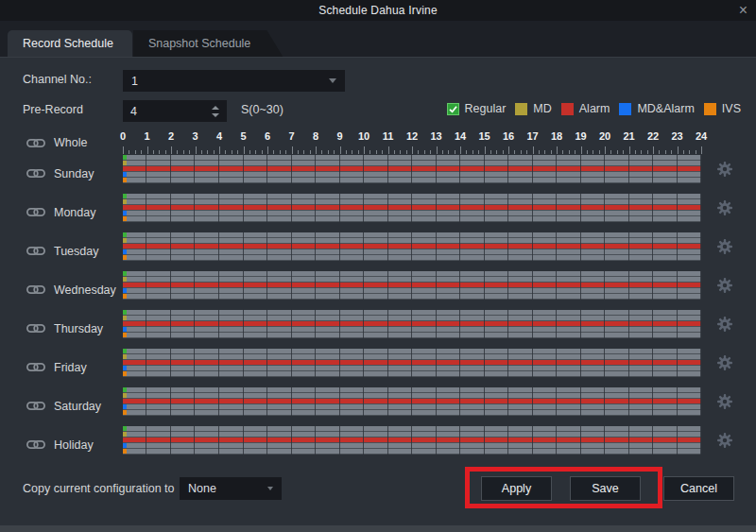  I want to click on legend-item-md-alarm: MD&Alarm, so click(656, 109).